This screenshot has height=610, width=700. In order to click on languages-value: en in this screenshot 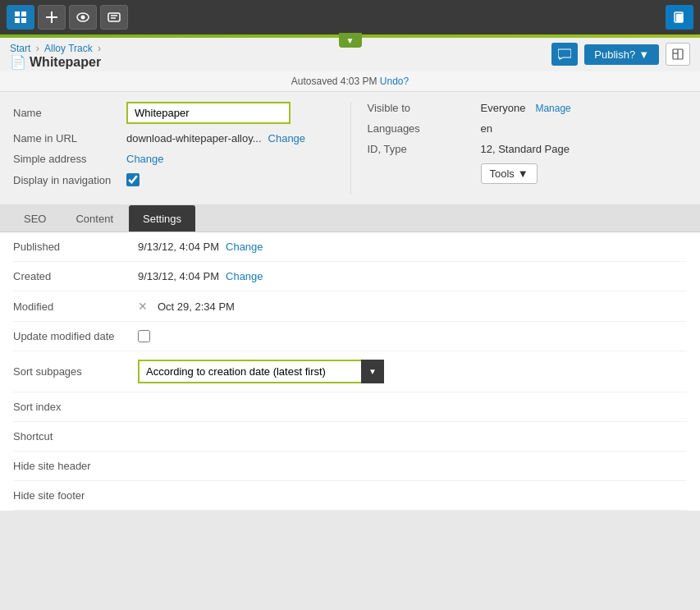, I will do `click(487, 128)`.